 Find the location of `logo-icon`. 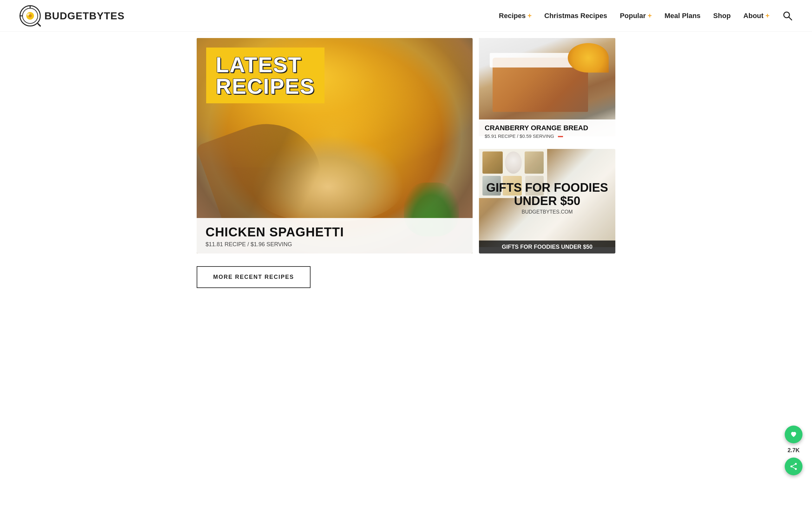

logo-icon is located at coordinates (30, 16).